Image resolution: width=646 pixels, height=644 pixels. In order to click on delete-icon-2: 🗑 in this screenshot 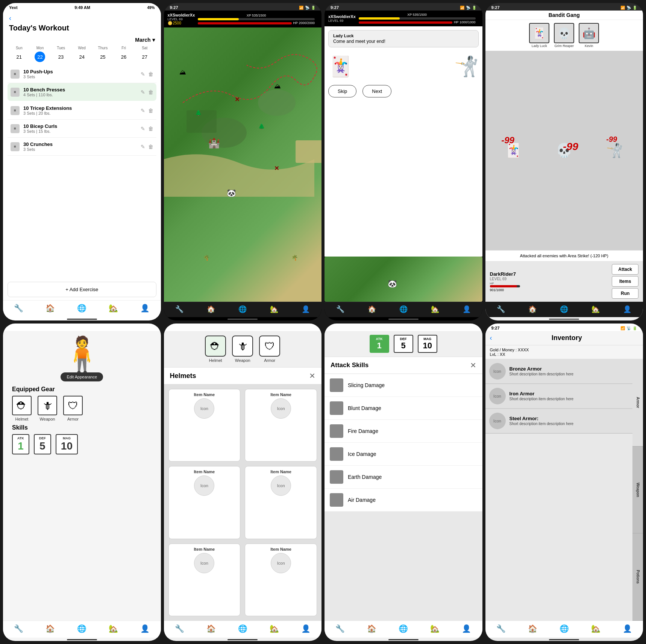, I will do `click(151, 92)`.